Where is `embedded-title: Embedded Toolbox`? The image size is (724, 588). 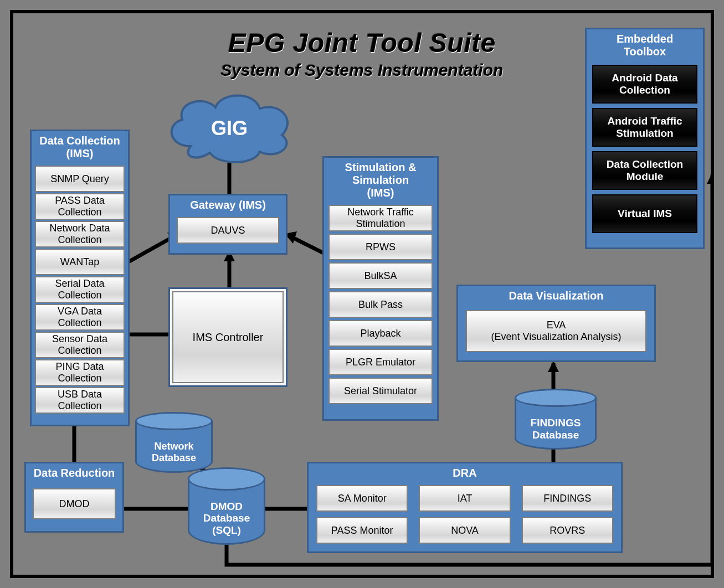
embedded-title: Embedded Toolbox is located at coordinates (645, 47).